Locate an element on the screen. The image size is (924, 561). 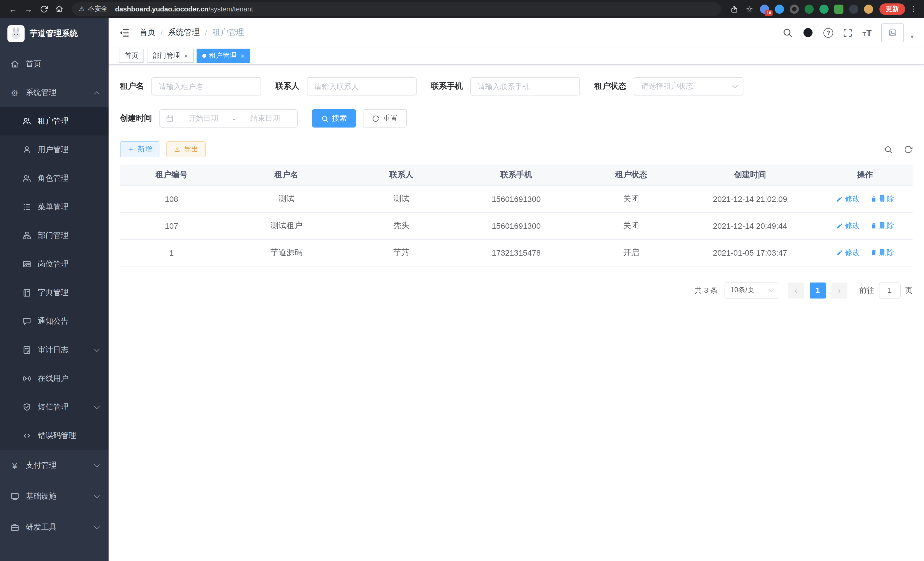
toggle-search-icon is located at coordinates (888, 149).